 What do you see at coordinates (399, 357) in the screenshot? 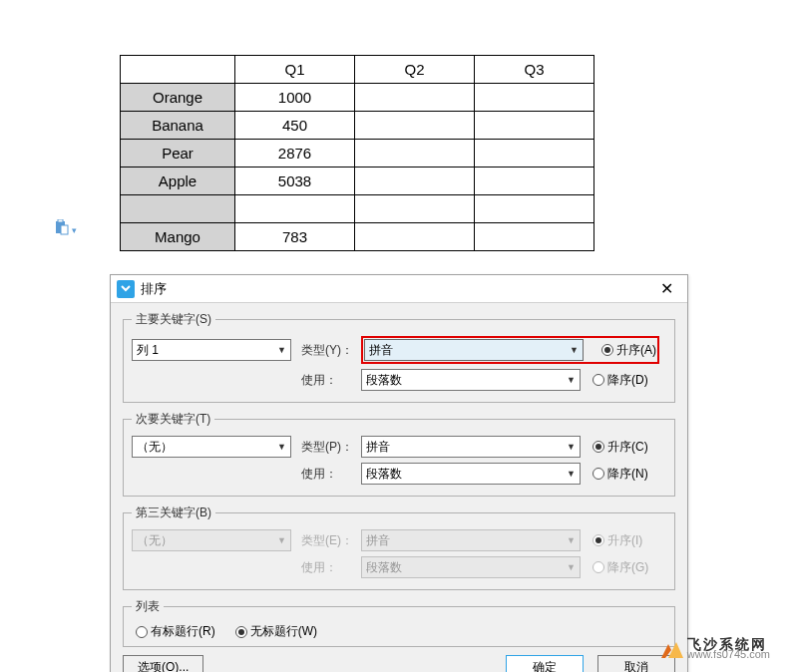
I see `primary-key-group: 主要关键字(S) 列 1▼ 类型(Y)： 拼音▼ 升序(A) 使用： 段落数▼` at bounding box center [399, 357].